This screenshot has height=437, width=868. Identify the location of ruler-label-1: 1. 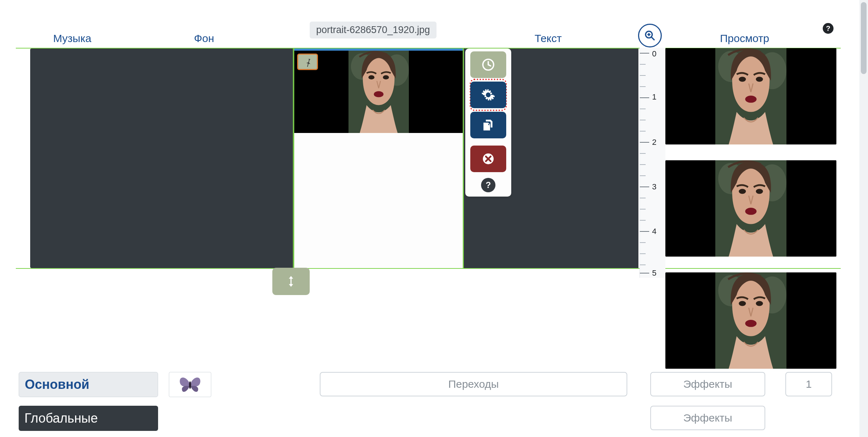
(654, 97).